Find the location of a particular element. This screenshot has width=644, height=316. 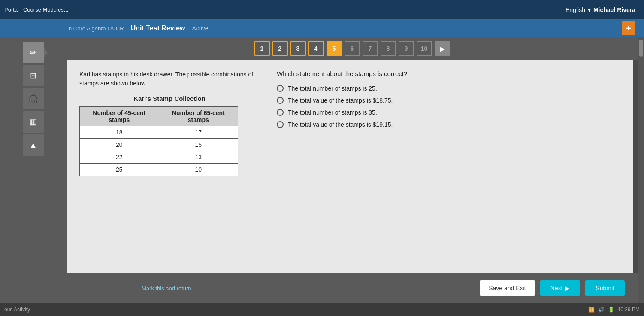

answer-option-1-text: The total number of stamps is 25. is located at coordinates (333, 88).